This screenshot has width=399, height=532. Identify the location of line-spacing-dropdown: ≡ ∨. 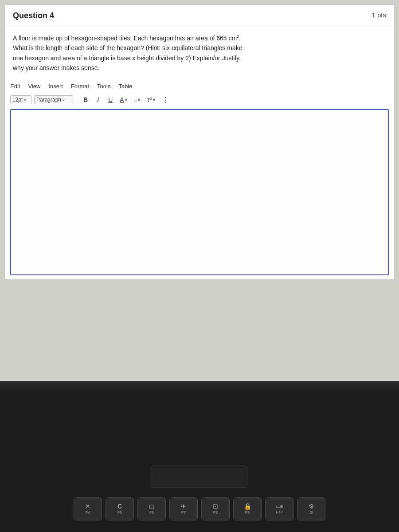
(137, 100).